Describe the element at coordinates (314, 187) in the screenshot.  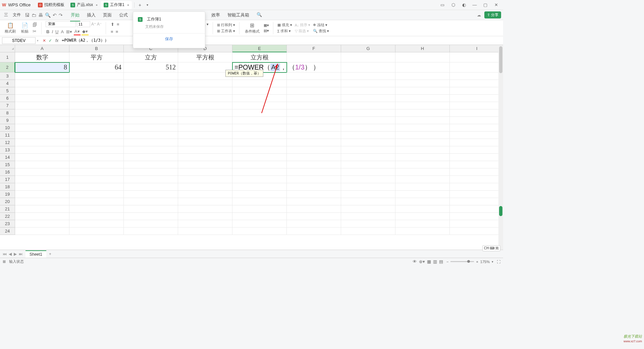
I see `cell-F18` at that location.